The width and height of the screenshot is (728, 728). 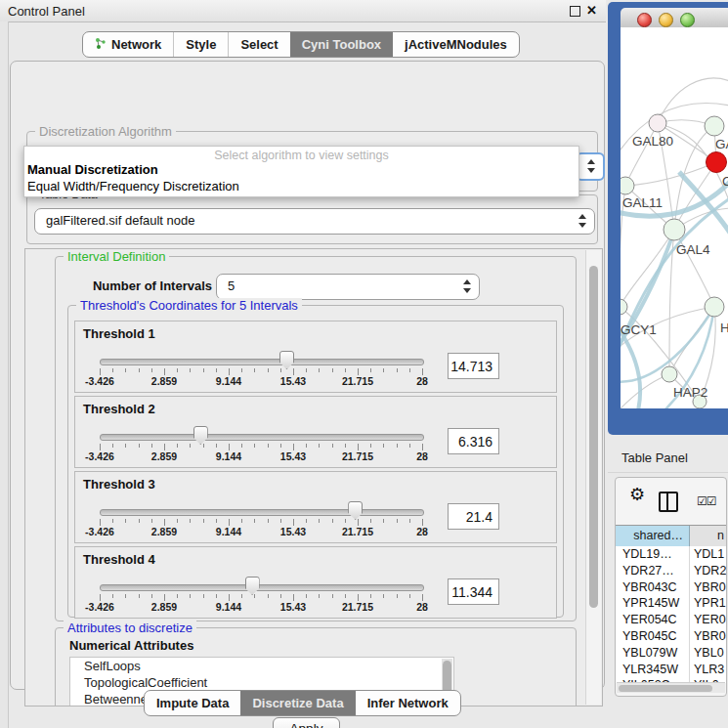 I want to click on thresholds-group-title: Threshold's Coordinates for 5 Intervals, so click(x=190, y=305).